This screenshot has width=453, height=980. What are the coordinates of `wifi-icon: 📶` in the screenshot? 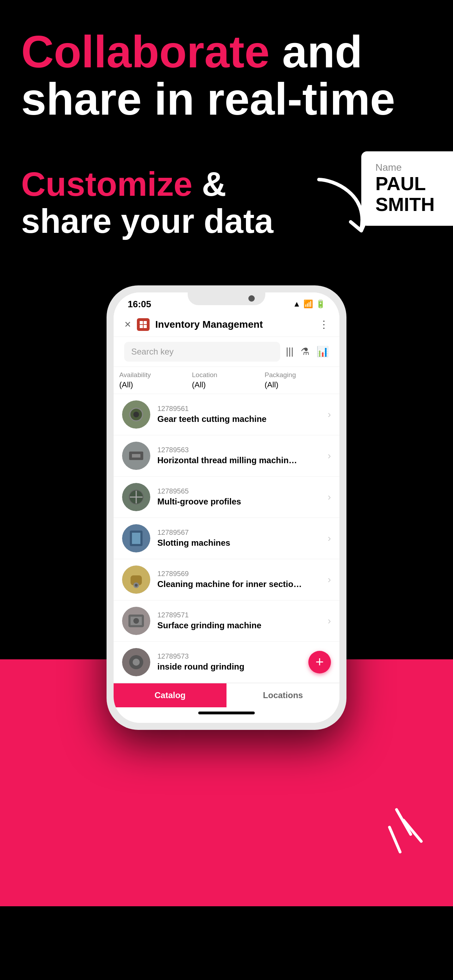 It's located at (308, 304).